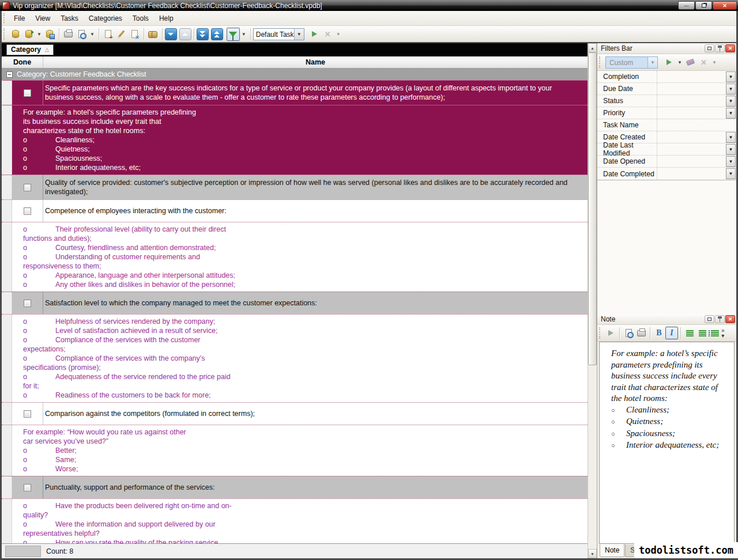 This screenshot has height=560, width=738. Describe the element at coordinates (723, 333) in the screenshot. I see `note-toolbar-overflow: »▾` at that location.